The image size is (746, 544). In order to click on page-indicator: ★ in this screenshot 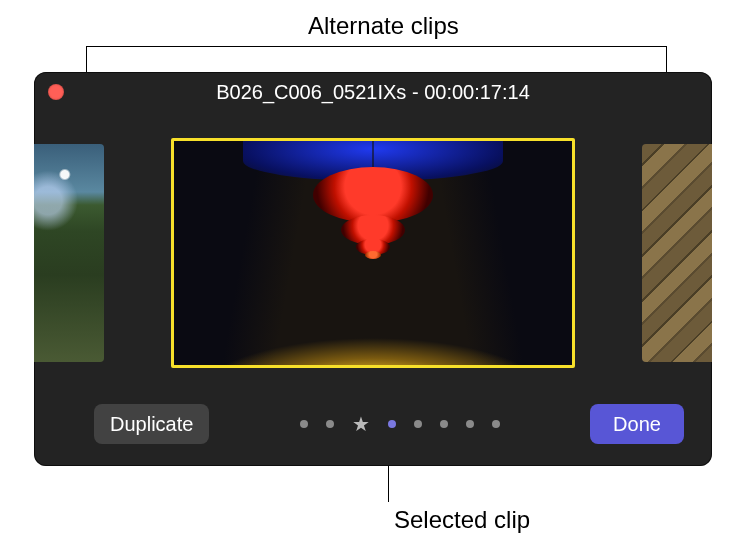, I will do `click(400, 424)`.